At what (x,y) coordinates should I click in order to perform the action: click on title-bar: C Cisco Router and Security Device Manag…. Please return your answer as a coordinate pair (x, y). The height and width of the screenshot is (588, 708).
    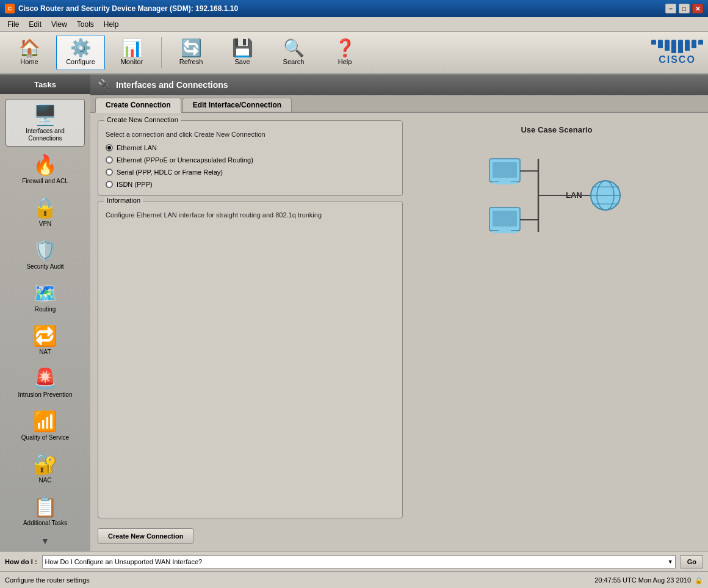
    Looking at the image, I should click on (354, 9).